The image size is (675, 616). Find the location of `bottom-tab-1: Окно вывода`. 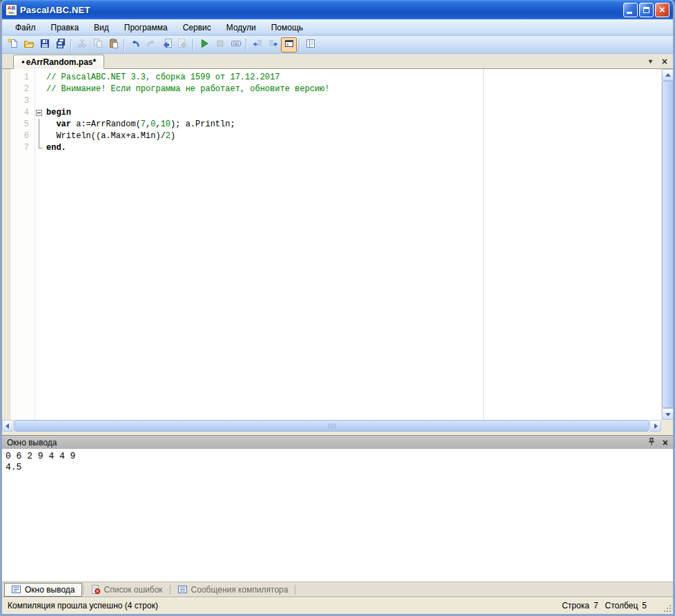

bottom-tab-1: Окно вывода is located at coordinates (43, 590).